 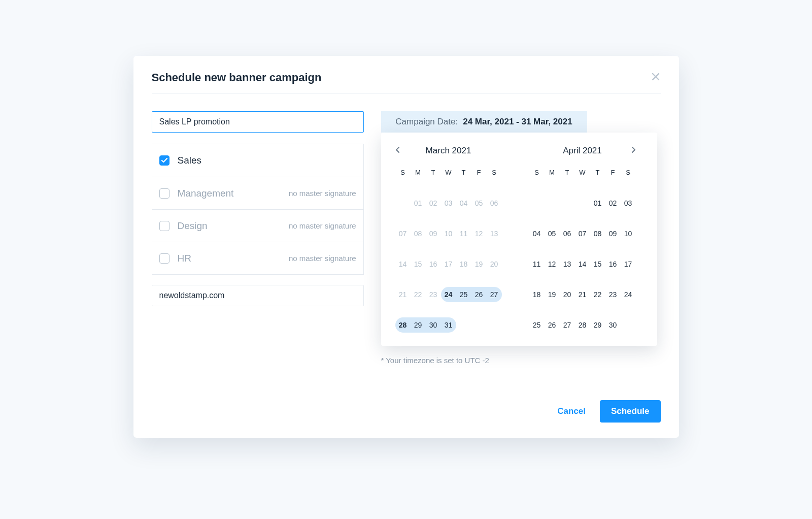 I want to click on campaign-name-input, so click(x=258, y=122).